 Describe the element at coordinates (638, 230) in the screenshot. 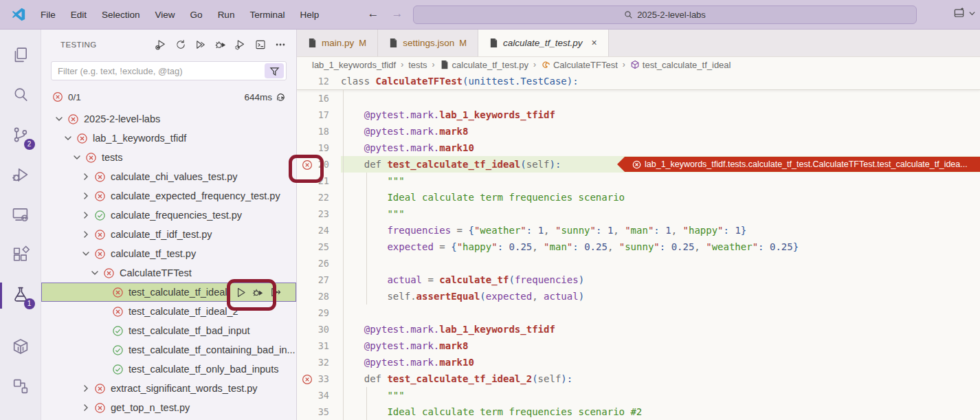

I see `code-line-24: 24 frequencies = {"weather": 1, "sunny":…` at that location.